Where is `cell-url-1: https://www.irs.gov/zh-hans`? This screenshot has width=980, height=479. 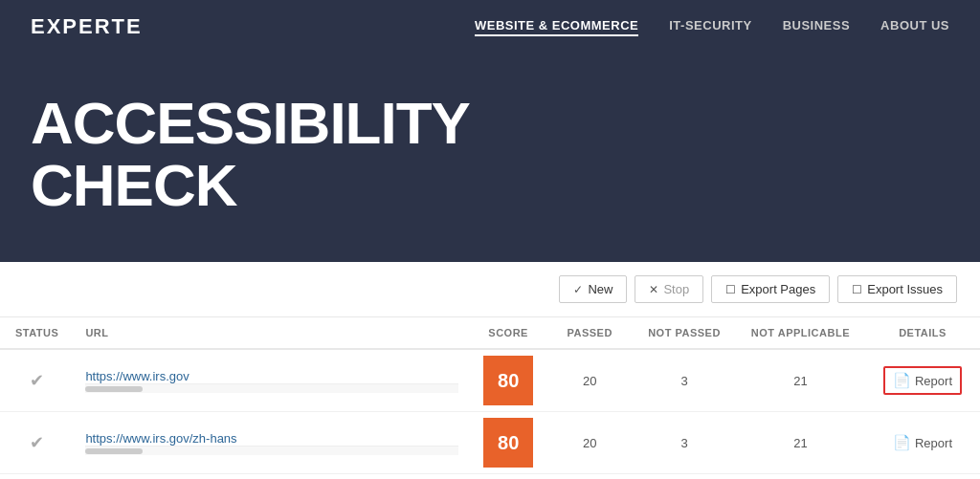 cell-url-1: https://www.irs.gov/zh-hans is located at coordinates (272, 444).